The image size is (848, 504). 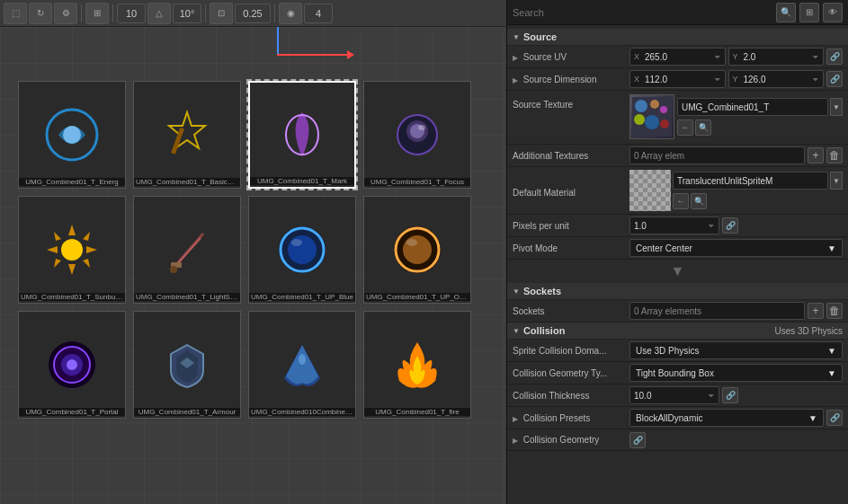 What do you see at coordinates (72, 135) in the screenshot?
I see `sprite-cell-energy: UMG_Combined01_T_Energ` at bounding box center [72, 135].